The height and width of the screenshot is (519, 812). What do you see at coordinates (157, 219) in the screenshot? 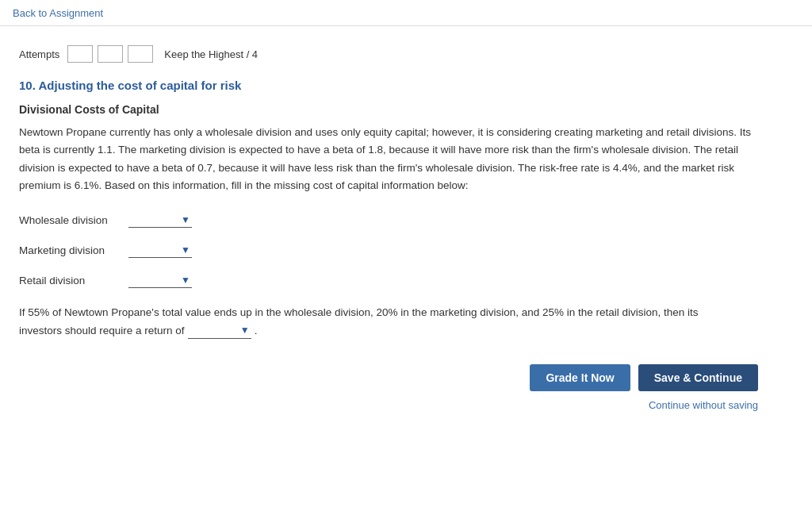
I see `wholesale-dropdown: 6.11% 7.11% 8.11% 9.11% 10.11% 11.11%` at bounding box center [157, 219].